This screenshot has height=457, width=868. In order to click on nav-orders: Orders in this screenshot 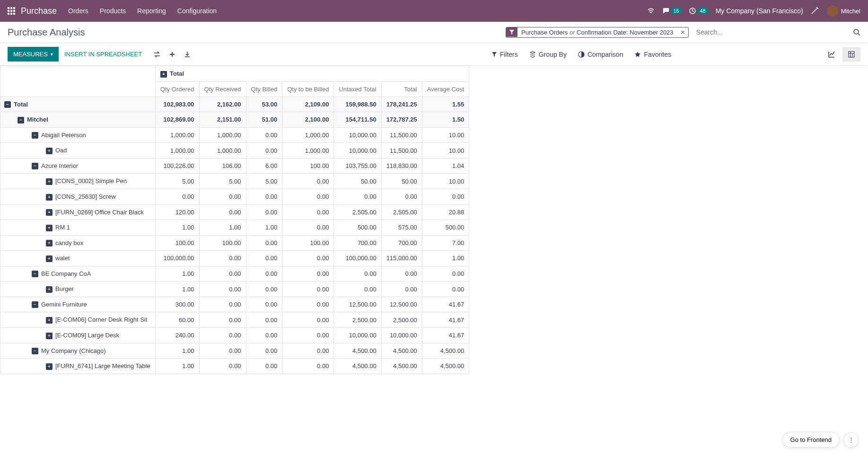, I will do `click(79, 11)`.